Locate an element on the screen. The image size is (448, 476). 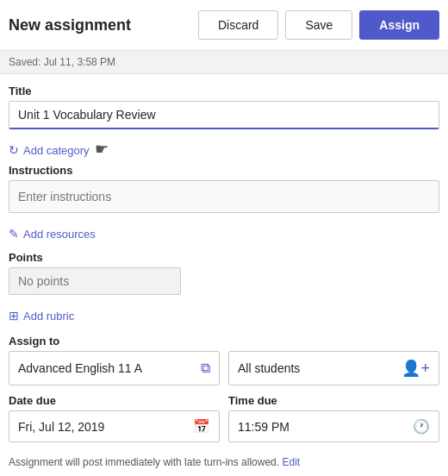
add-resources-button: ✎ Add resources is located at coordinates (52, 234).